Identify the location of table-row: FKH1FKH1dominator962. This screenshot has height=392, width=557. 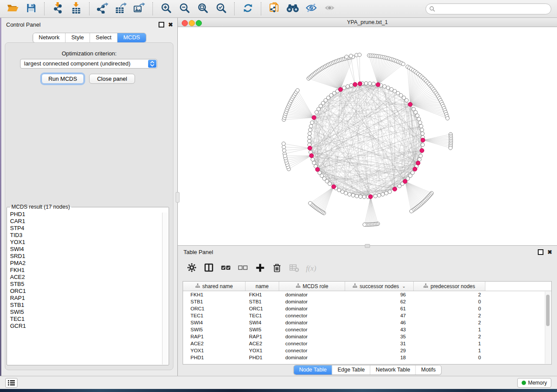
(367, 295).